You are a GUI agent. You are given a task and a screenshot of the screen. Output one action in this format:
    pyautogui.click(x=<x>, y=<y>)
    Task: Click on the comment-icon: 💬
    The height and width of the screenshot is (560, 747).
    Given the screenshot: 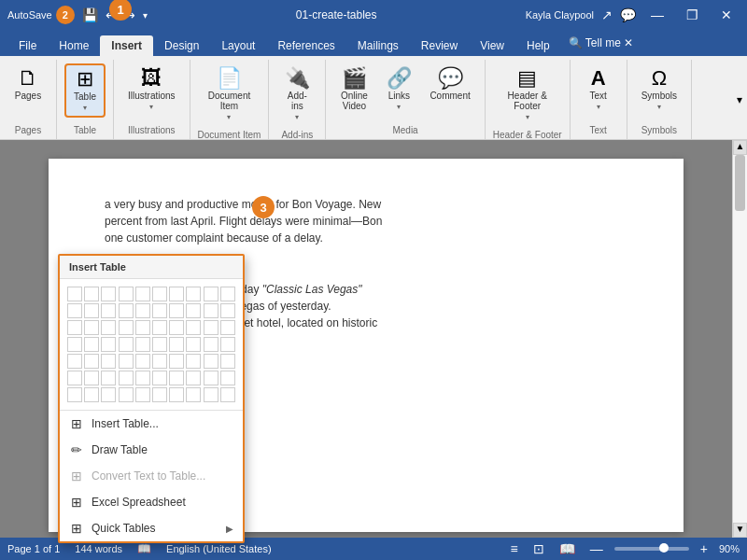 What is the action you would take?
    pyautogui.click(x=627, y=15)
    